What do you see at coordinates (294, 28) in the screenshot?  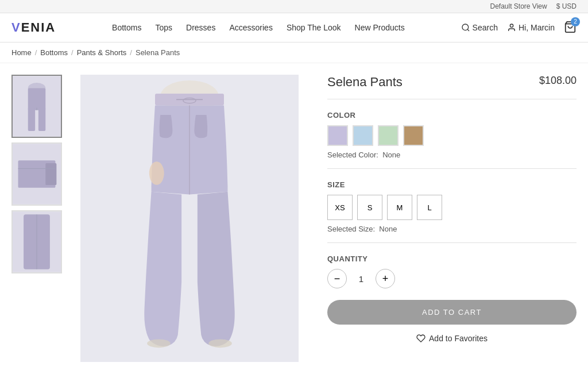 I see `header: VENIA Bottoms Tops Dresses Accessories S…` at bounding box center [294, 28].